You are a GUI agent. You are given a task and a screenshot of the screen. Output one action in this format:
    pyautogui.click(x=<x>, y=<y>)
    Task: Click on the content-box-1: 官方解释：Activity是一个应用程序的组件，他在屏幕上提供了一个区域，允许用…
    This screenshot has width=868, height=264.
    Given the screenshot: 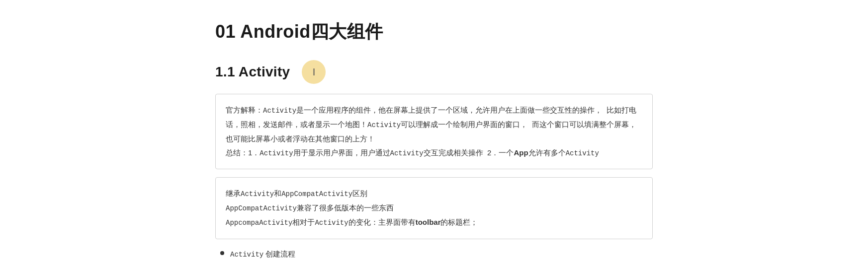 What is the action you would take?
    pyautogui.click(x=434, y=132)
    